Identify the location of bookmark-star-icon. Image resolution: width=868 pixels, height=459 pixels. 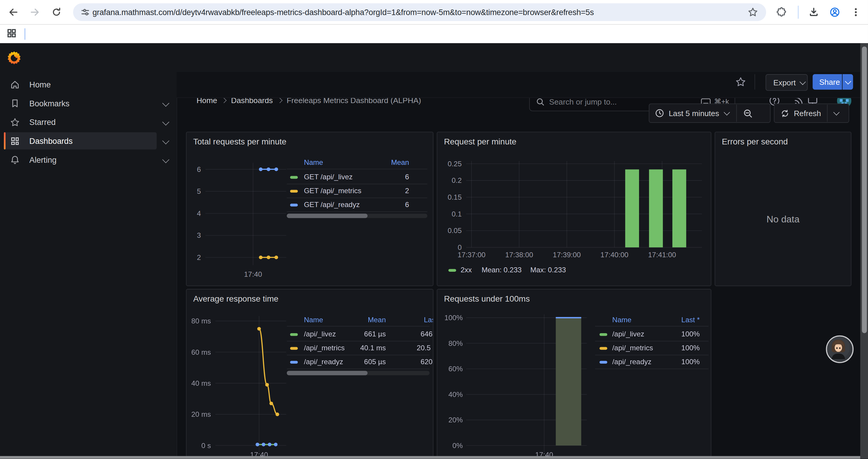
(753, 12).